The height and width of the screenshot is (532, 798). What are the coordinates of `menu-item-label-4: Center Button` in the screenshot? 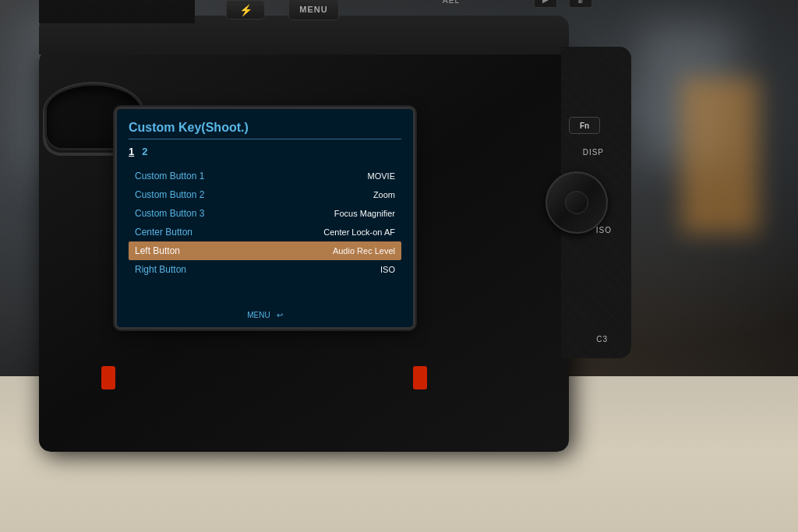 It's located at (164, 232).